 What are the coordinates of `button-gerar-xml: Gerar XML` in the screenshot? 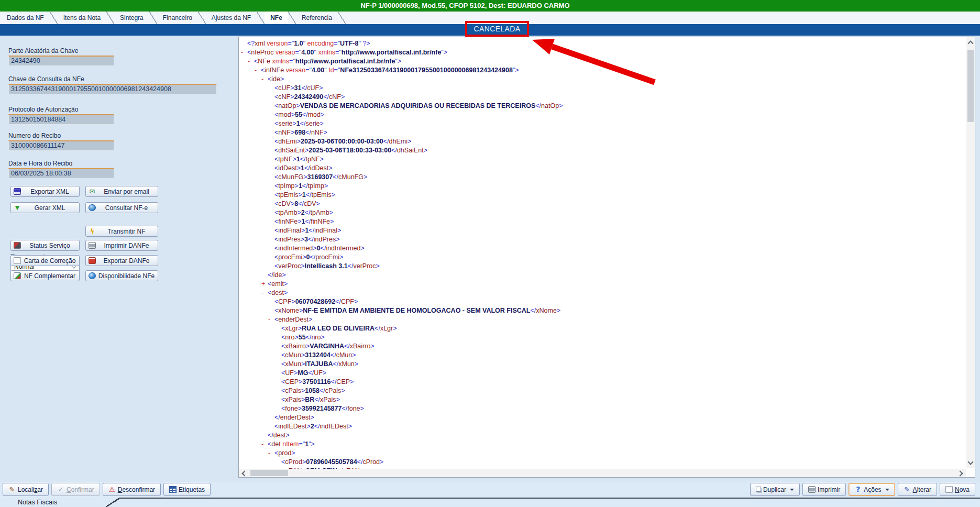 It's located at (45, 207).